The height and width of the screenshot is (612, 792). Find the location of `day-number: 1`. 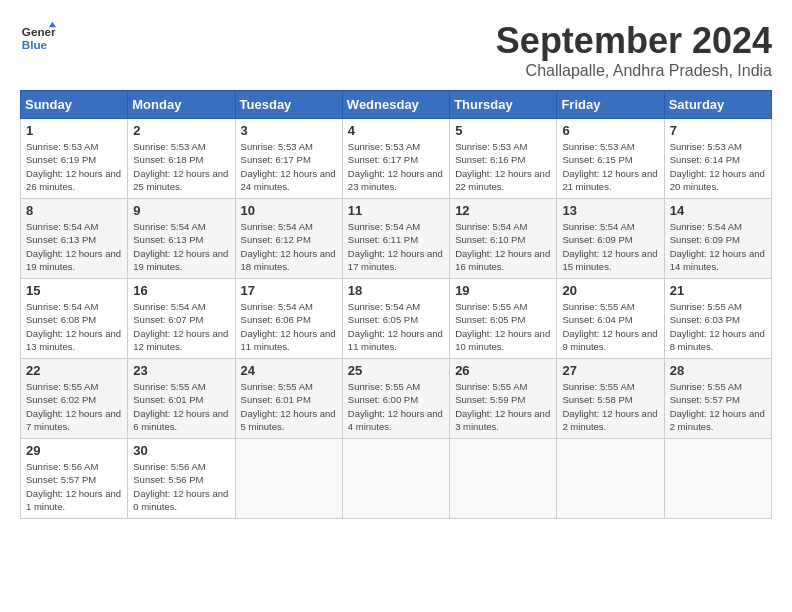

day-number: 1 is located at coordinates (74, 130).